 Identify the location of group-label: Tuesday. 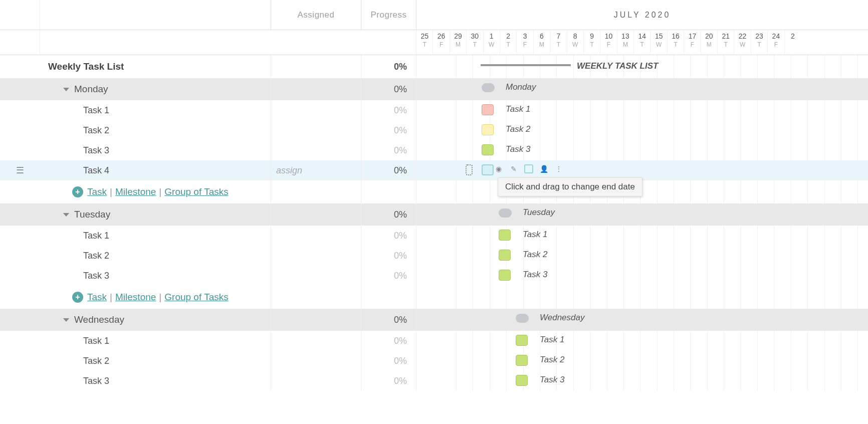
(92, 215).